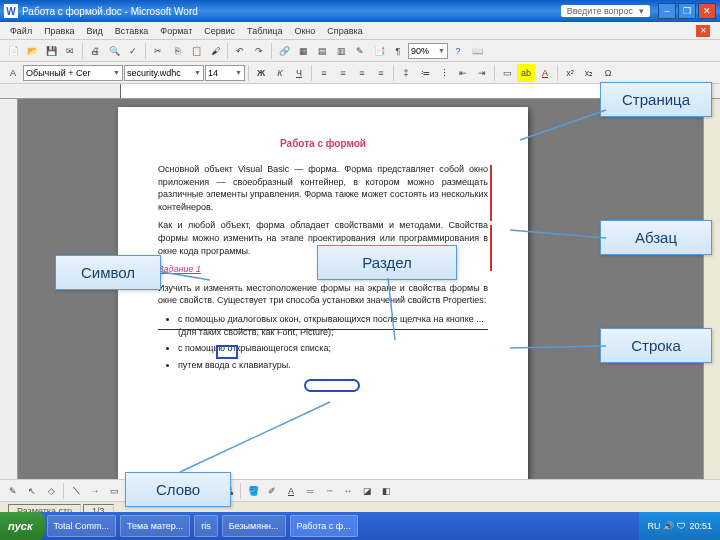 The height and width of the screenshot is (540, 720). What do you see at coordinates (323, 294) in the screenshot?
I see `task-text: Изучить и изменять местоположение формы …` at bounding box center [323, 294].